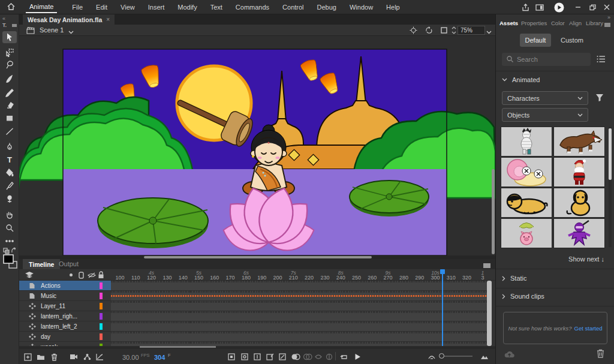 Image resolution: width=614 pixels, height=364 pixels. What do you see at coordinates (589, 329) in the screenshot?
I see `get-started-link: Get started` at bounding box center [589, 329].